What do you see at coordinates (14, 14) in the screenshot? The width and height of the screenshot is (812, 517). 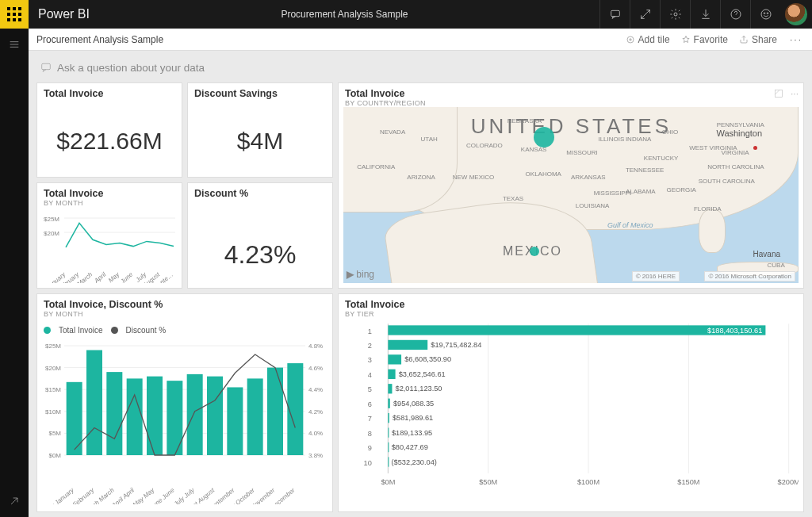 I see `app-launcher-button` at bounding box center [14, 14].